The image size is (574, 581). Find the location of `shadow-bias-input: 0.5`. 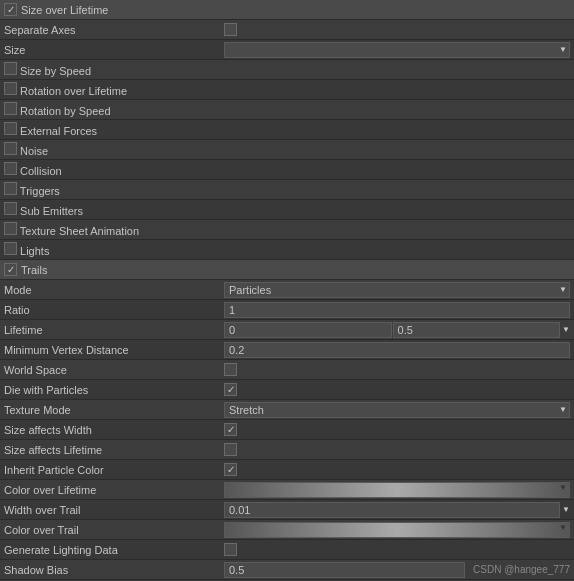

shadow-bias-input: 0.5 is located at coordinates (344, 570).